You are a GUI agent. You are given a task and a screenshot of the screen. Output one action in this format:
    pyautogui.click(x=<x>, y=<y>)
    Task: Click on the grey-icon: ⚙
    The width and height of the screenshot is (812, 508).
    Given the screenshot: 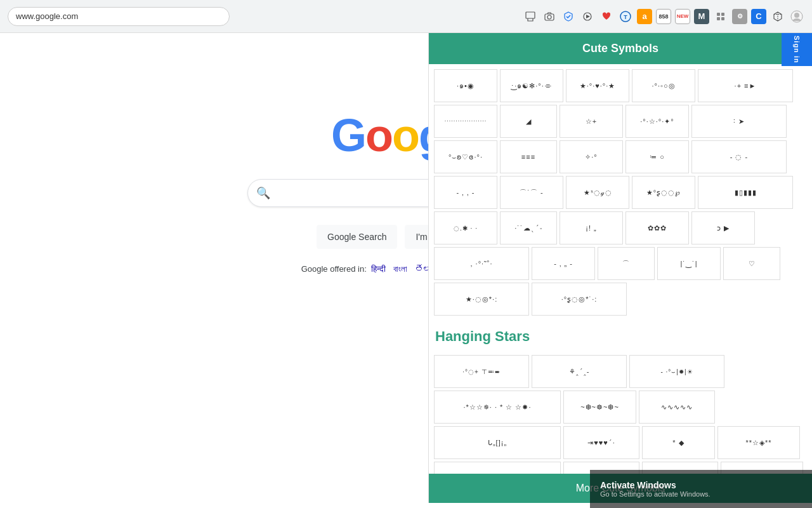 What is the action you would take?
    pyautogui.click(x=740, y=17)
    